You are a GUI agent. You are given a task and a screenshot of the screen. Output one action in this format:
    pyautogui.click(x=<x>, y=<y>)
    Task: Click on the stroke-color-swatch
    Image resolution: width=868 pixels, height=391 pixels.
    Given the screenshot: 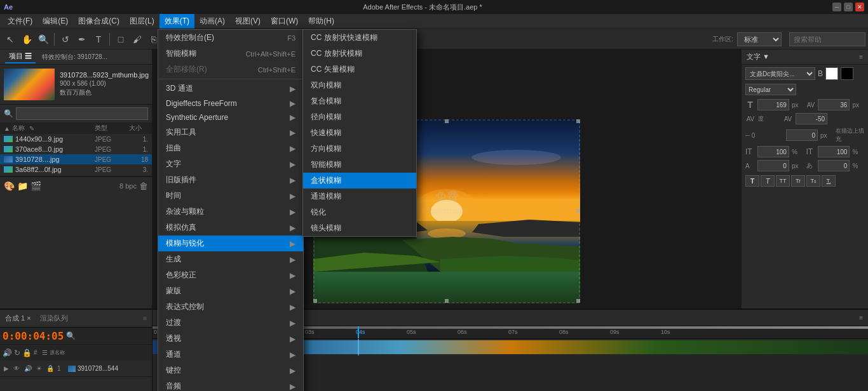 What is the action you would take?
    pyautogui.click(x=847, y=74)
    